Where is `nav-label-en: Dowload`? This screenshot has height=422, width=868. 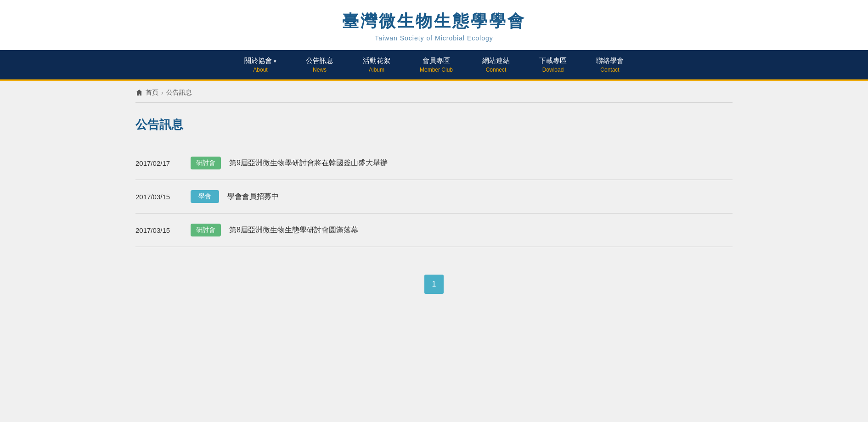
nav-label-en: Dowload is located at coordinates (553, 70).